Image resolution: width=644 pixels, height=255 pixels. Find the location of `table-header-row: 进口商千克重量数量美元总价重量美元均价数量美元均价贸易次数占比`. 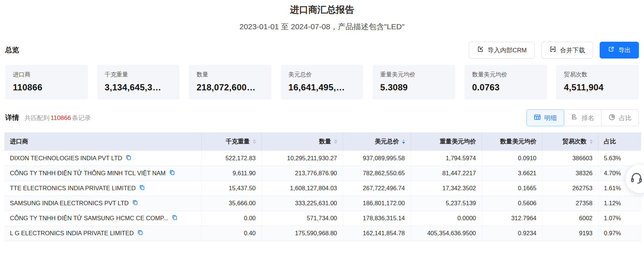

table-header-row: 进口商千克重量数量美元总价重量美元均价数量美元均价贸易次数占比 is located at coordinates (323, 142).